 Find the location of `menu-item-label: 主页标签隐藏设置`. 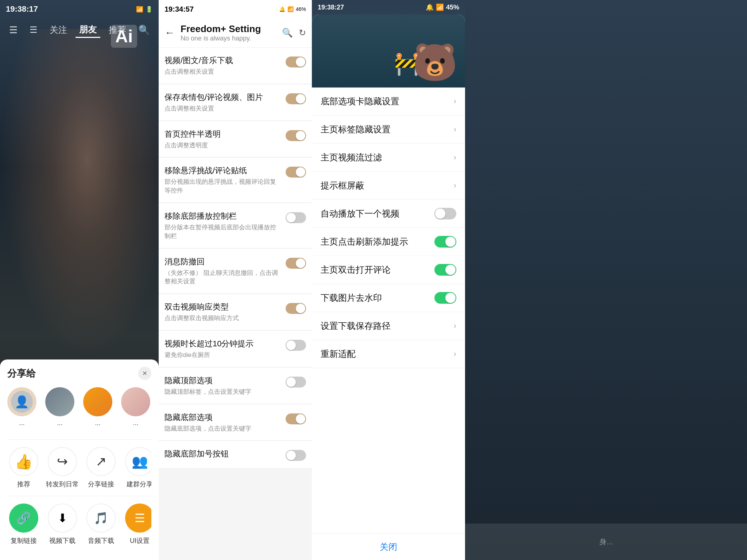

menu-item-label: 主页标签隐藏设置 is located at coordinates (356, 129).